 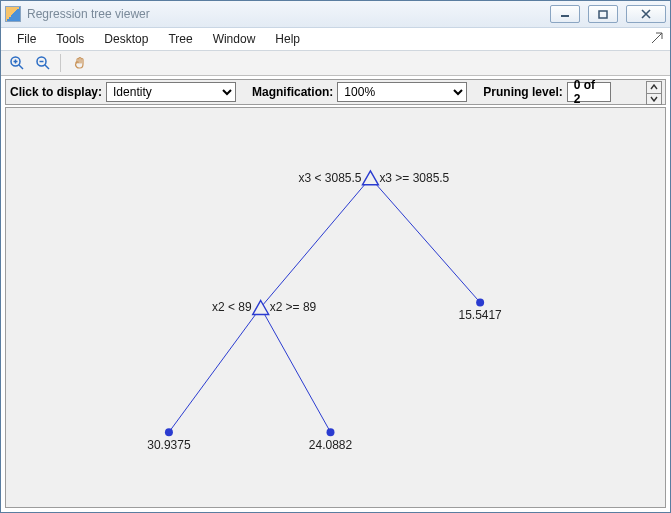 What do you see at coordinates (654, 99) in the screenshot?
I see `chevron-down-icon` at bounding box center [654, 99].